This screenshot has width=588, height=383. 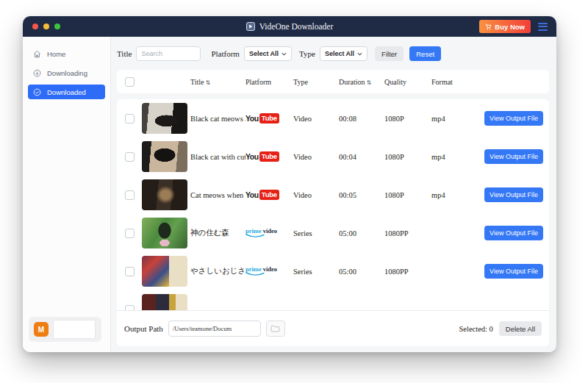 I want to click on sidebar-item-home: Home, so click(x=66, y=54).